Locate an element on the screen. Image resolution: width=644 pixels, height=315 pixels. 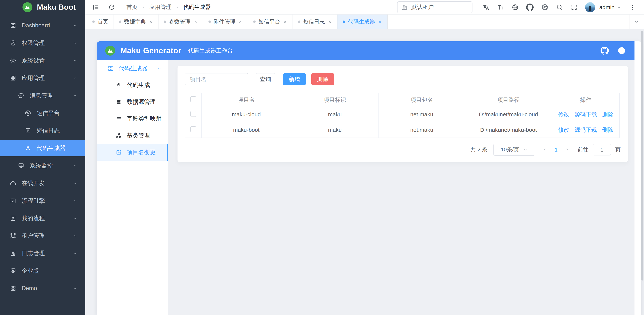
breadcrumb-app-management: 应用管理 is located at coordinates (160, 7).